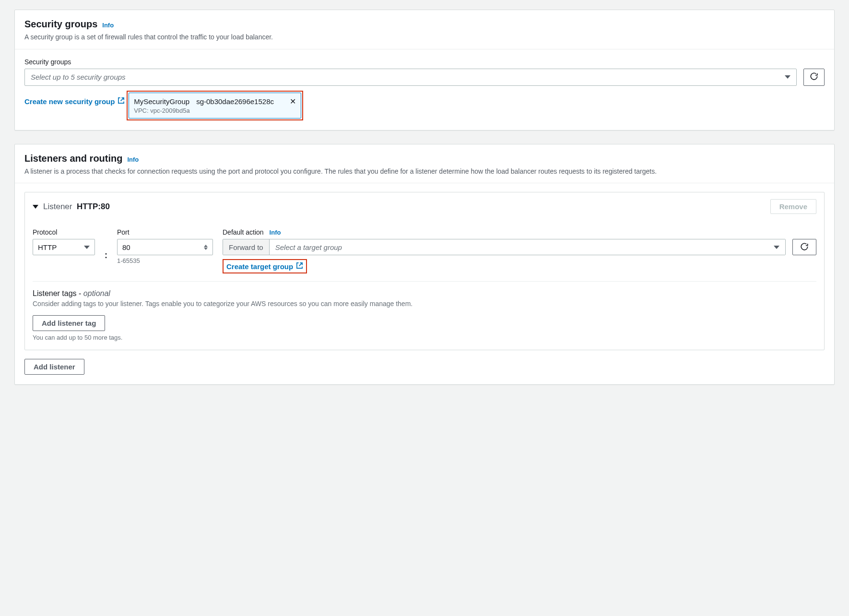 This screenshot has width=849, height=616. I want to click on protocol-value: HTTP, so click(47, 248).